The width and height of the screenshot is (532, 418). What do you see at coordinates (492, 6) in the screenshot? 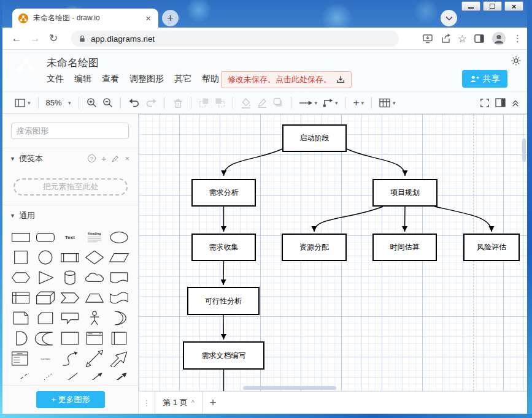
I see `maximize-button` at bounding box center [492, 6].